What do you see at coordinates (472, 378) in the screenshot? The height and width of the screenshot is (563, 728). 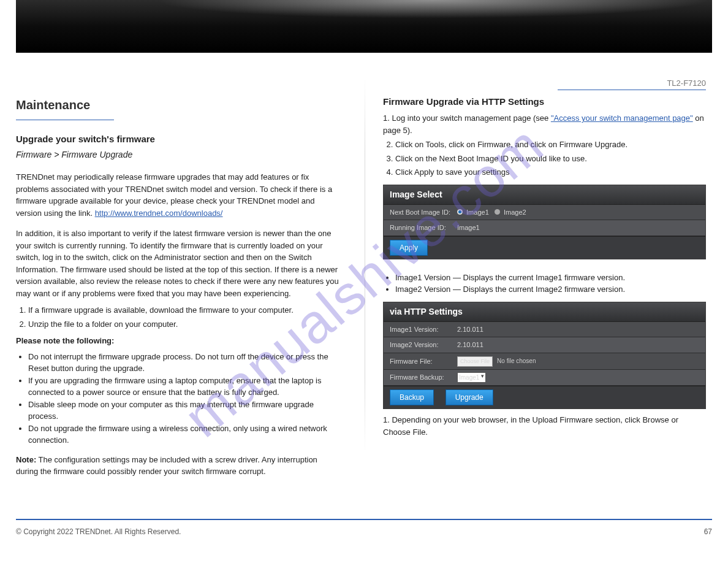 I see `fw-backup-select: Image1` at bounding box center [472, 378].